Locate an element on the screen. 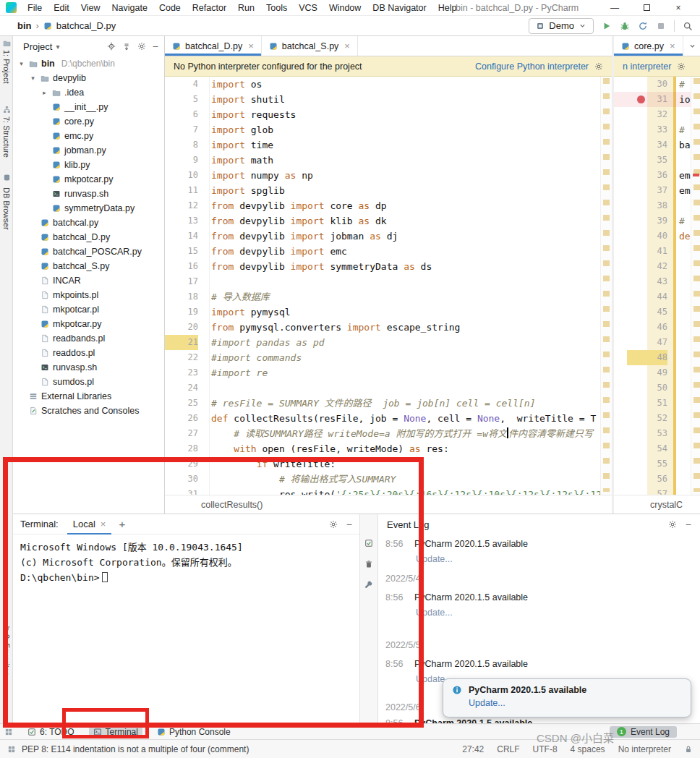 This screenshot has width=700, height=758. code-line: from devpylib import emc is located at coordinates (279, 252).